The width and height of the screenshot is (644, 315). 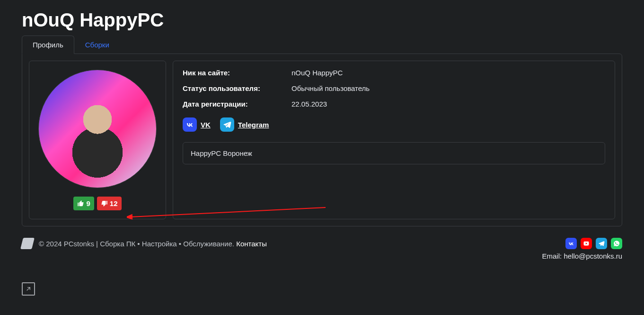 I want to click on bio: HappyPC Воронеж, so click(x=394, y=153).